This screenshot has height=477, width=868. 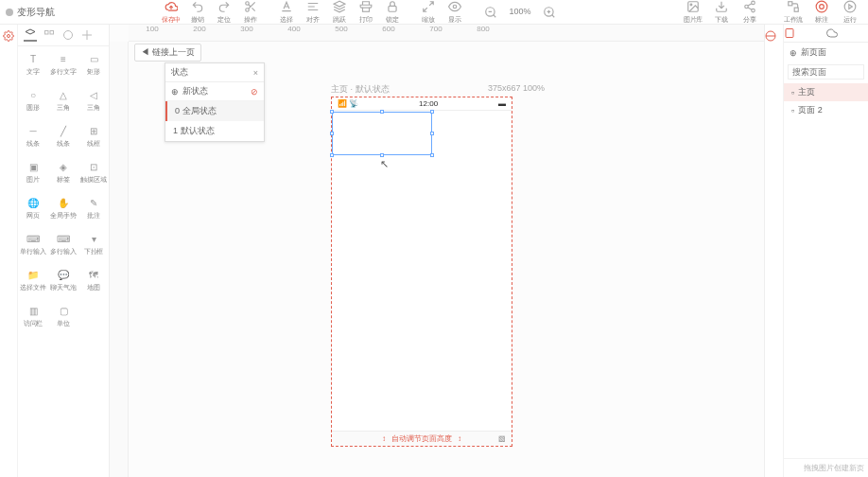 I want to click on page-item: ▫页面 2, so click(x=826, y=110).